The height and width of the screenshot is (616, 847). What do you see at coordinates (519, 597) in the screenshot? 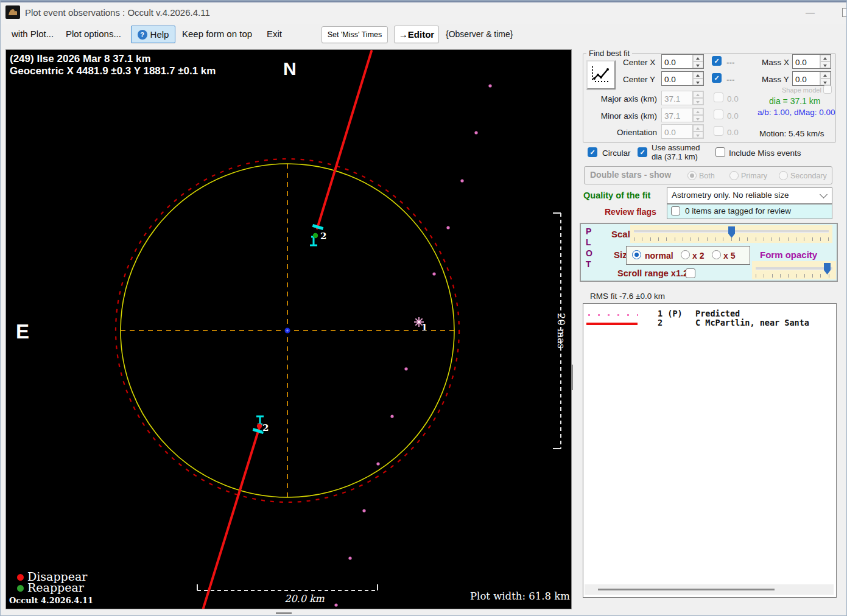
I see `plot-width-label: Plot width: 61.8 km` at bounding box center [519, 597].